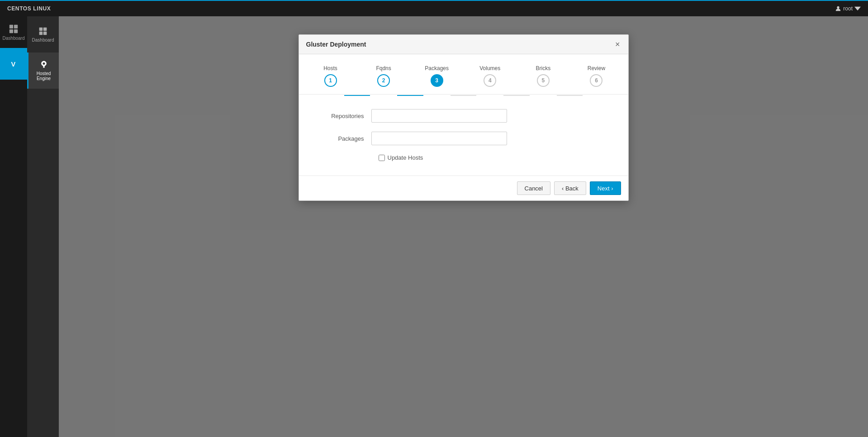  Describe the element at coordinates (43, 76) in the screenshot. I see `sidebar-inner-hosted-engine-label: Hosted Engine` at that location.